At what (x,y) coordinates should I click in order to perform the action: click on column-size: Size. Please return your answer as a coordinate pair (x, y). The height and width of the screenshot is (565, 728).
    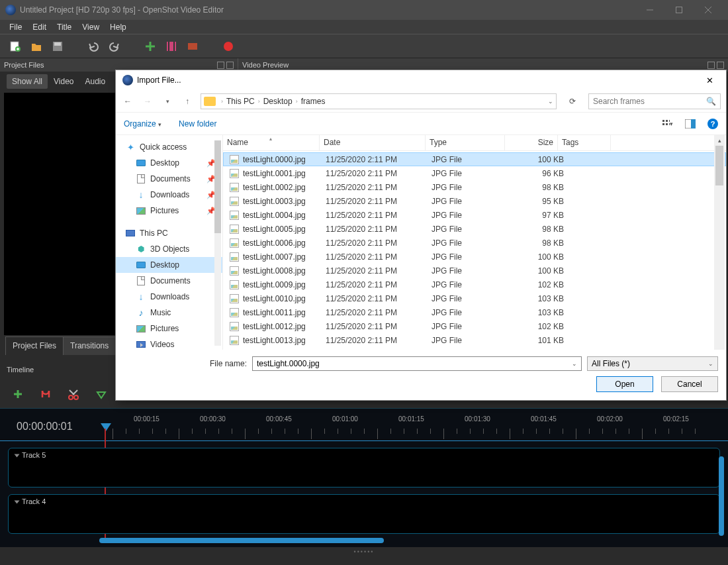
    Looking at the image, I should click on (531, 143).